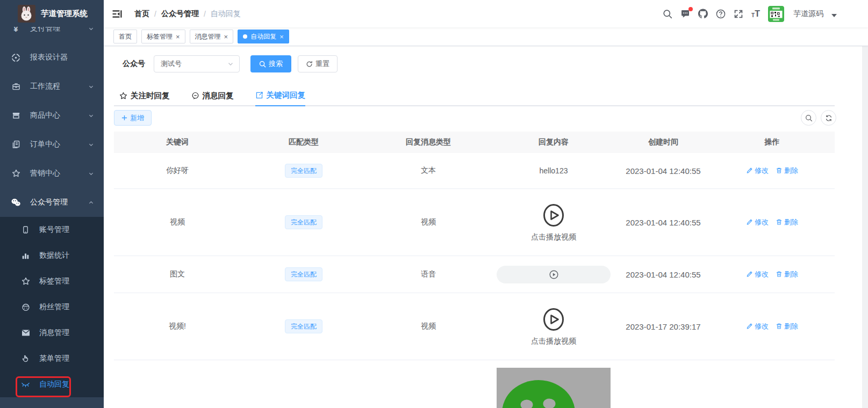 This screenshot has width=868, height=408. I want to click on tab-keyword-reply: 关键词回复, so click(281, 96).